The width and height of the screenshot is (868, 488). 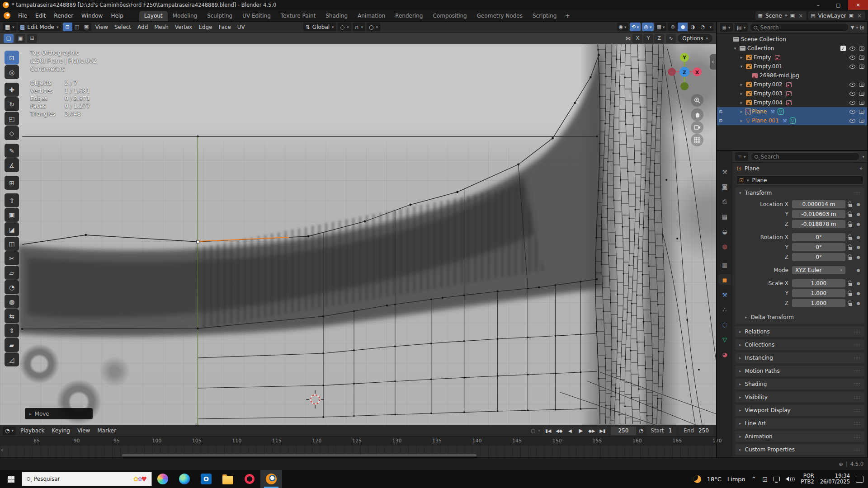 What do you see at coordinates (257, 16) in the screenshot?
I see `workspace-tab-uv-editing: UV Editing` at bounding box center [257, 16].